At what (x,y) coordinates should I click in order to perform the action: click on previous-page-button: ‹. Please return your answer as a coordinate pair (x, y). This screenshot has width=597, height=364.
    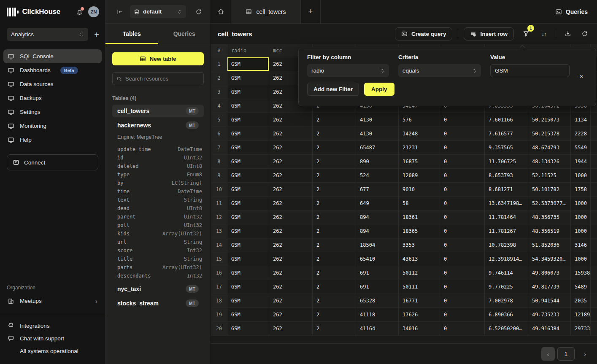
    Looking at the image, I should click on (548, 354).